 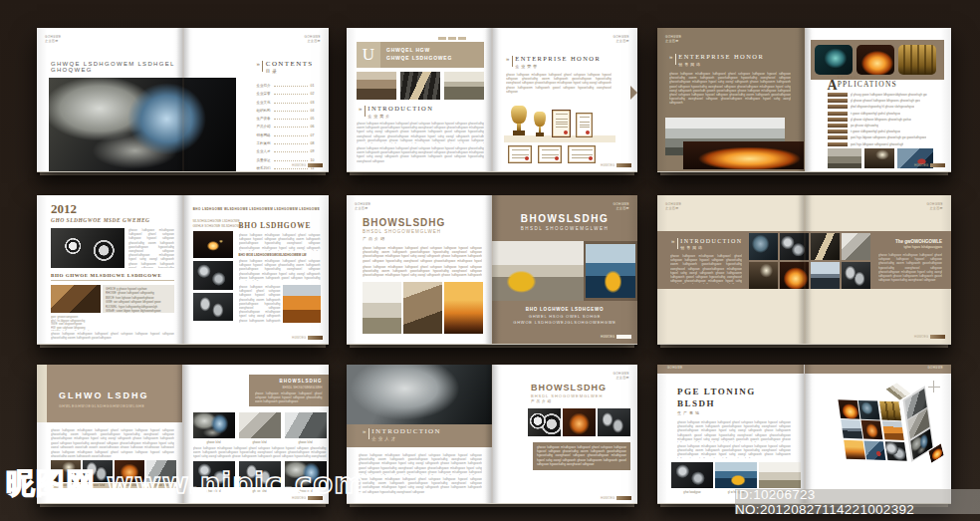 What do you see at coordinates (88, 248) in the screenshot?
I see `photo-gears` at bounding box center [88, 248].